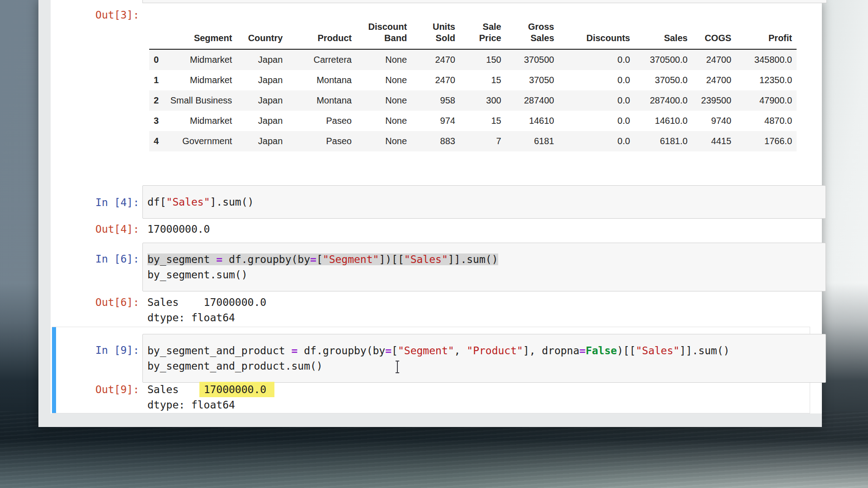 The image size is (868, 488). What do you see at coordinates (211, 405) in the screenshot?
I see `output-line: dtype: float64` at bounding box center [211, 405].